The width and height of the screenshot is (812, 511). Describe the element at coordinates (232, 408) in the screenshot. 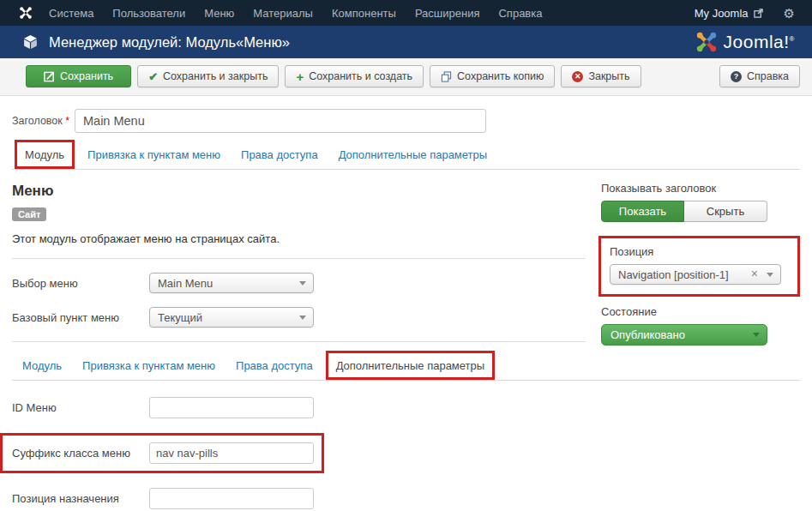

I see `menu-id-input` at that location.